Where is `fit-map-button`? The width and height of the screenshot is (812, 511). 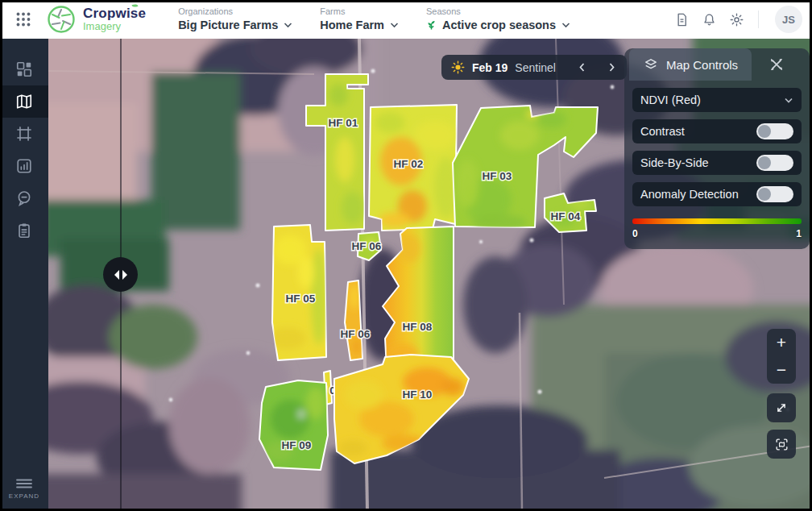
fit-map-button is located at coordinates (781, 444).